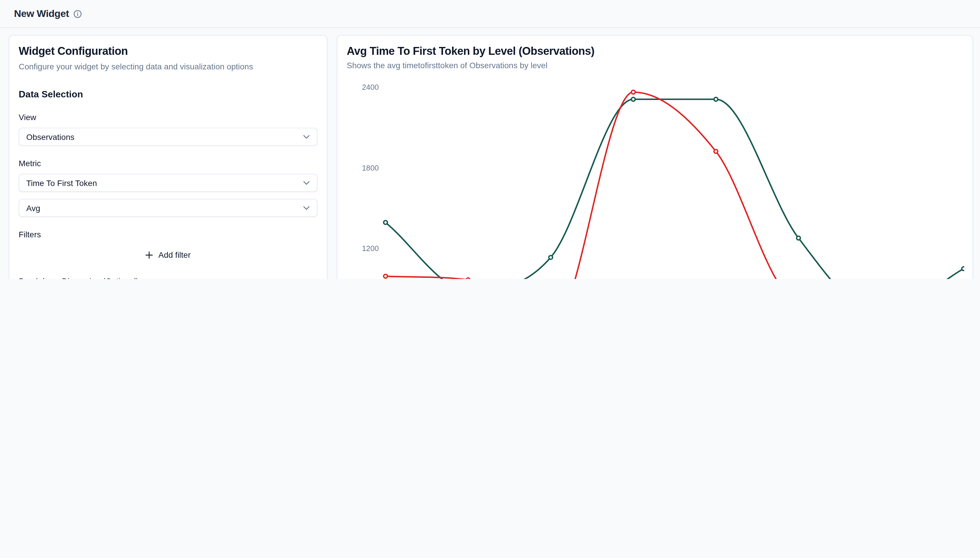 This screenshot has width=980, height=558. I want to click on plus-icon, so click(150, 255).